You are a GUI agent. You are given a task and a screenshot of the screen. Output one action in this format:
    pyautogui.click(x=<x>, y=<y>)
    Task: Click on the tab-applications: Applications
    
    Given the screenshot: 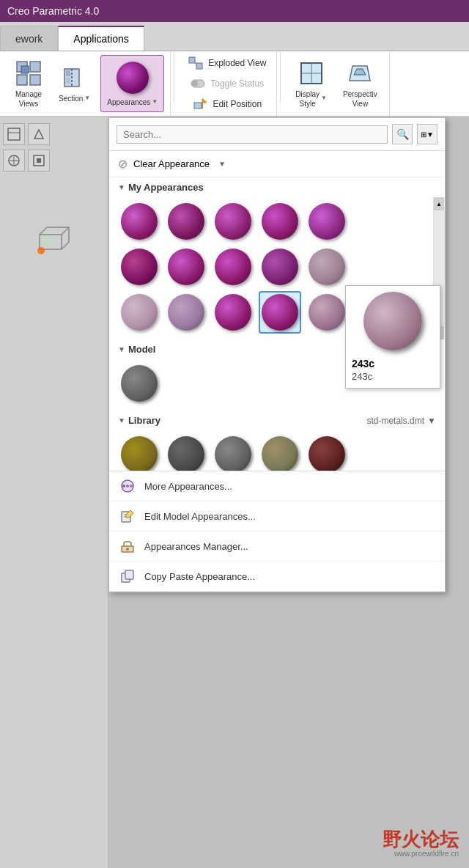 What is the action you would take?
    pyautogui.click(x=101, y=38)
    